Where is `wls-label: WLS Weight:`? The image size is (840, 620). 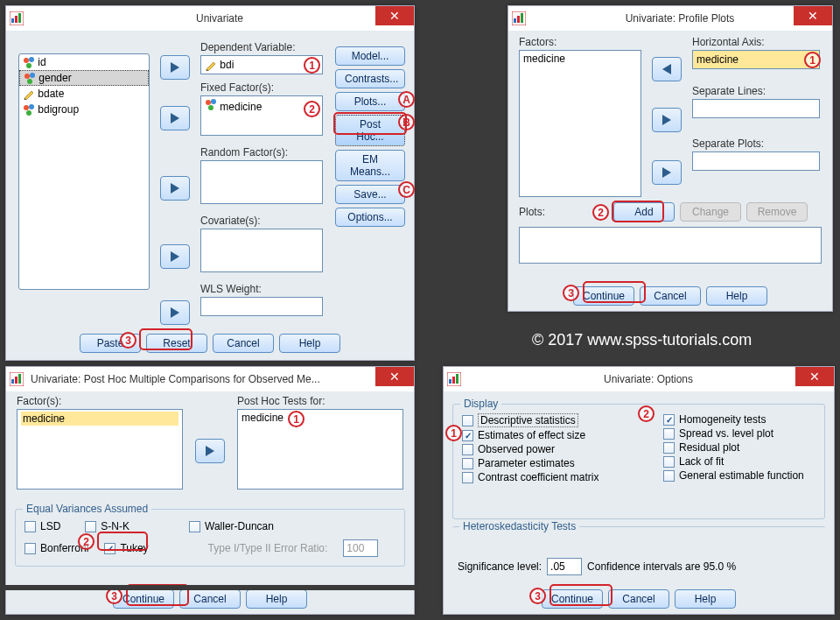
wls-label: WLS Weight: is located at coordinates (231, 289).